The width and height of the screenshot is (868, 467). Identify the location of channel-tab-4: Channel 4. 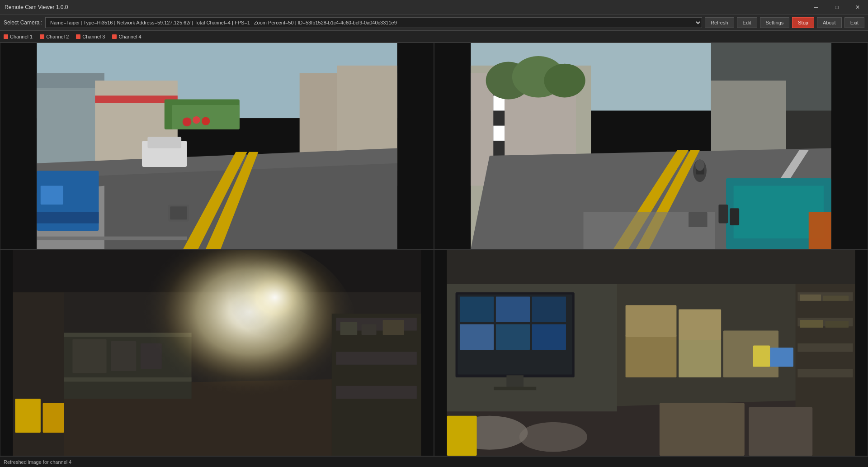
(127, 37).